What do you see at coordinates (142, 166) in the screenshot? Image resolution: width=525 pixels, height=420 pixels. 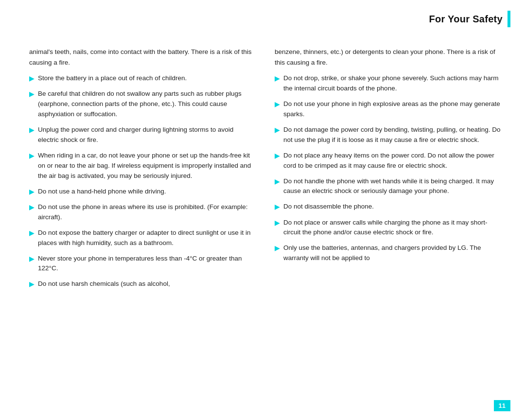 I see `list-item: ▶ When riding in a car, do not leave you…` at bounding box center [142, 166].